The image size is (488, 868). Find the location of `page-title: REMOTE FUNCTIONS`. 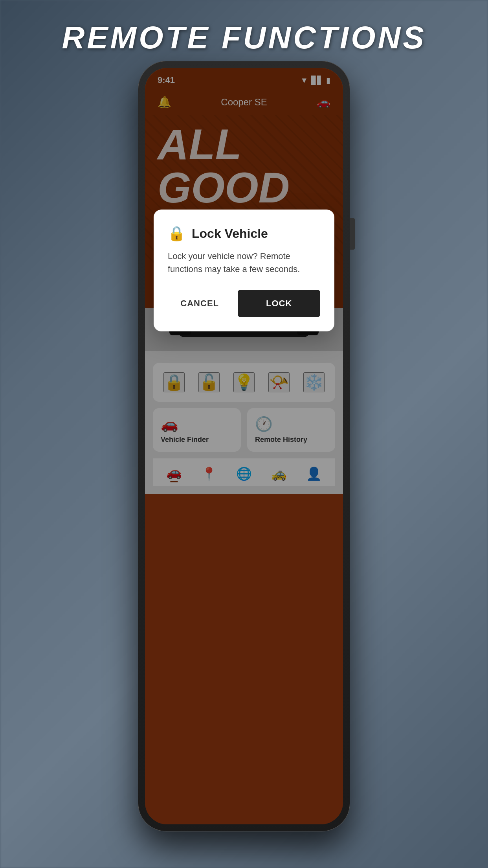

page-title: REMOTE FUNCTIONS is located at coordinates (244, 38).